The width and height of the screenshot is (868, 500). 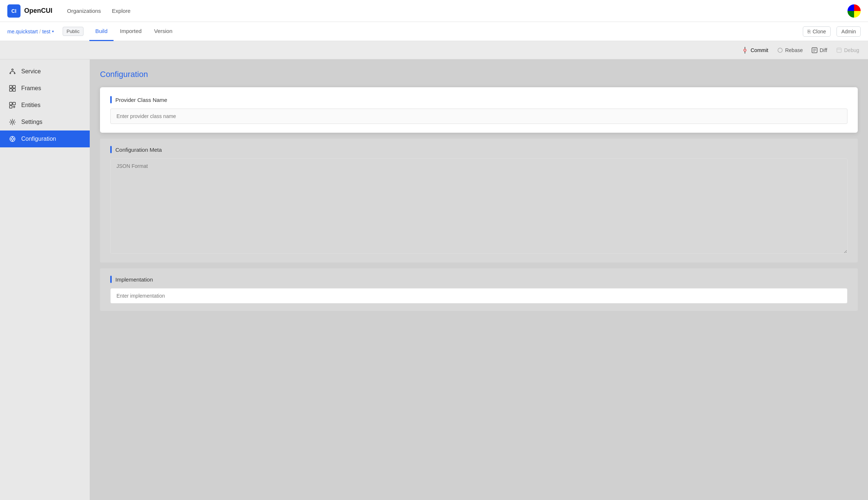 What do you see at coordinates (12, 88) in the screenshot?
I see `frames-icon` at bounding box center [12, 88].